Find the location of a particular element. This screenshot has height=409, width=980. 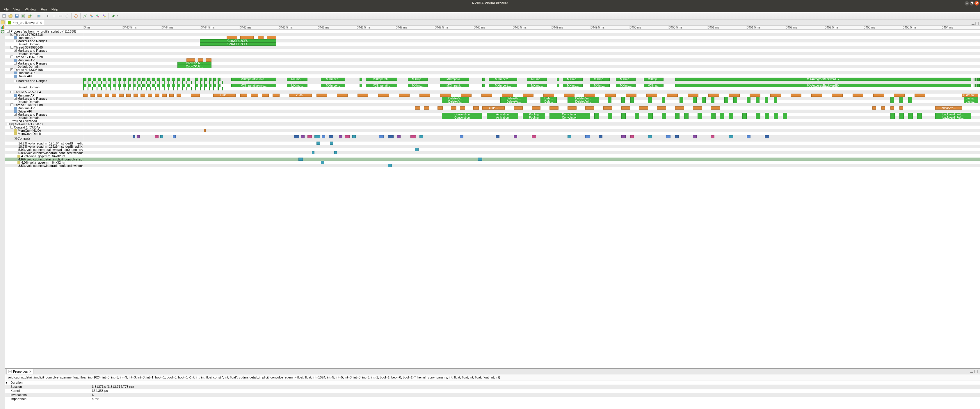

timeline-event: DeleteVari... is located at coordinates (583, 98).